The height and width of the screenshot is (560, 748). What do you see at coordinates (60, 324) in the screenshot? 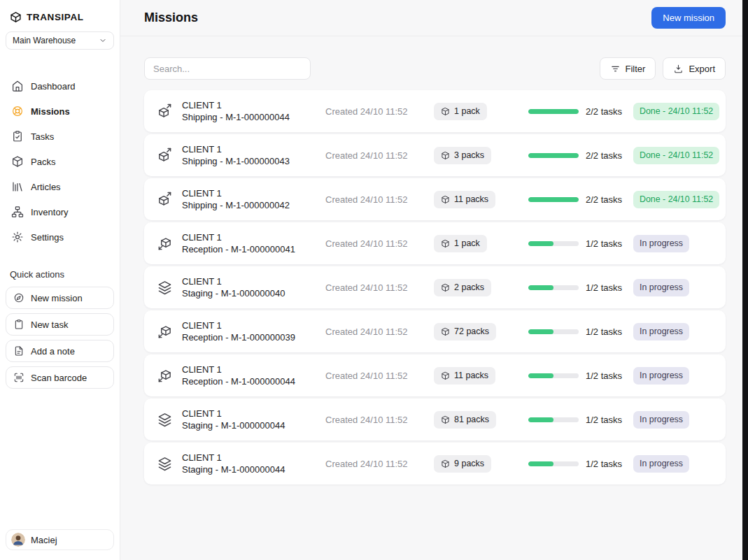
I see `quick-action-new-task: New task` at bounding box center [60, 324].